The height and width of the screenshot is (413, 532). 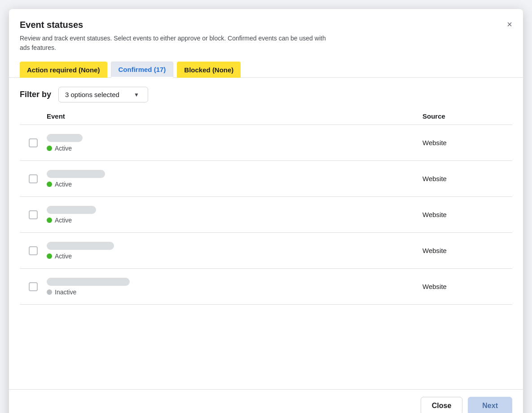 I want to click on event-status-2: Active, so click(x=234, y=184).